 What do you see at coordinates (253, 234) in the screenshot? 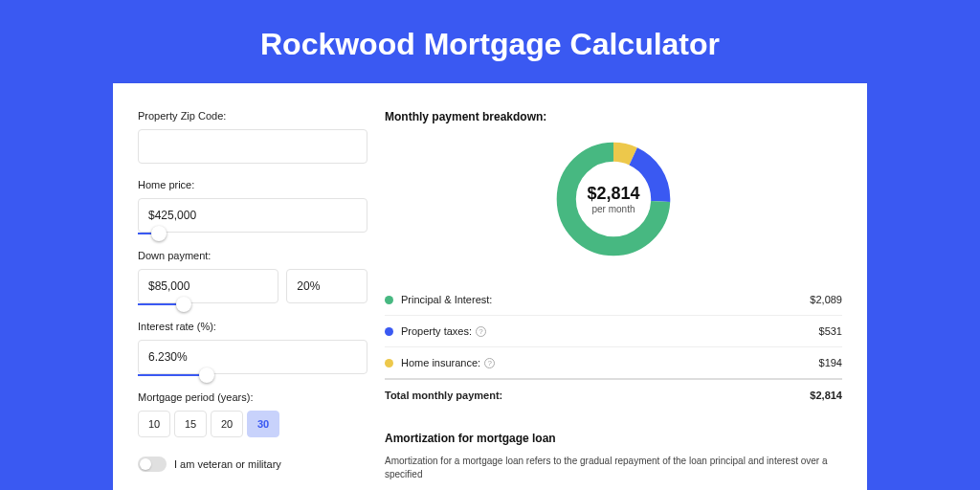
I see `home-price-slider` at bounding box center [253, 234].